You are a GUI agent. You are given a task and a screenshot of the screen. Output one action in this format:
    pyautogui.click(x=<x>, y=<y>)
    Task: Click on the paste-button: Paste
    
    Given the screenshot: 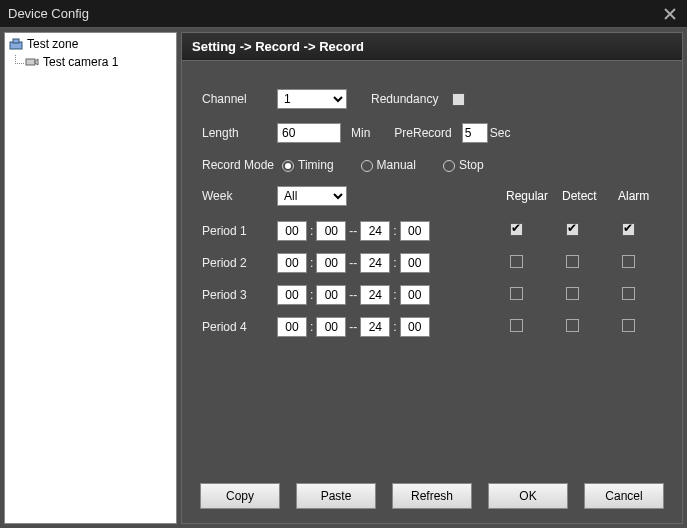 What is the action you would take?
    pyautogui.click(x=336, y=496)
    